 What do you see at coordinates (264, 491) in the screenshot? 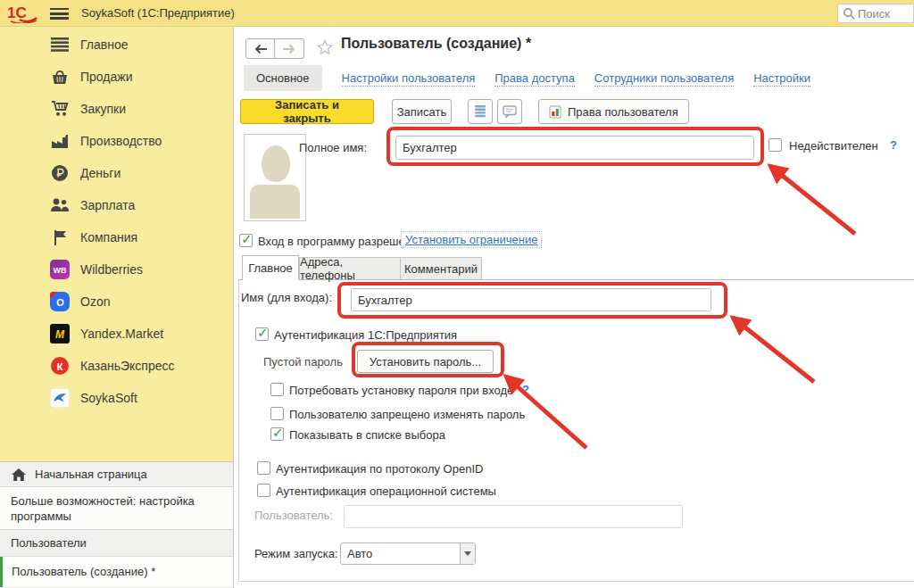
I see `os-auth-checkbox` at bounding box center [264, 491].